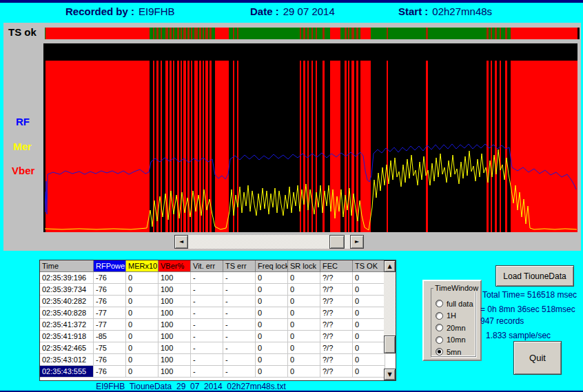 This screenshot has height=392, width=583. Describe the element at coordinates (390, 320) in the screenshot. I see `grid-vertical-scrollbar: ▲ ▼` at that location.